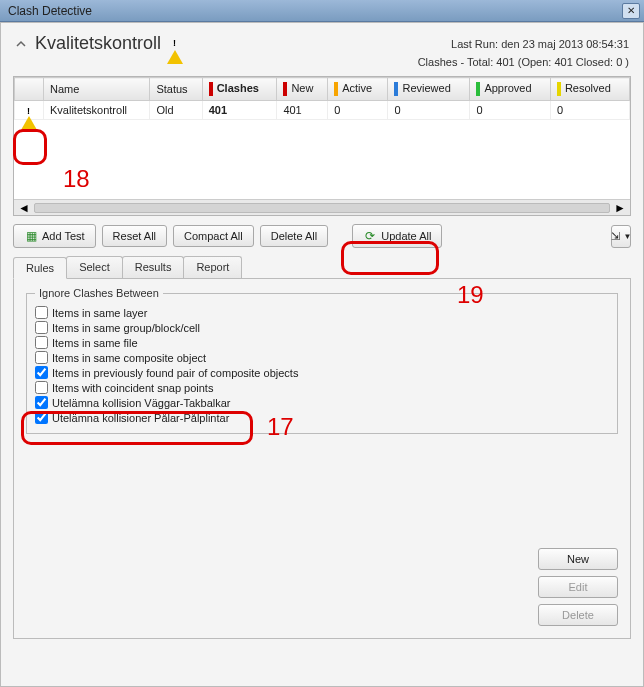 This screenshot has height=687, width=644. What do you see at coordinates (474, 44) in the screenshot?
I see `last-run-label: Last Run:` at bounding box center [474, 44].